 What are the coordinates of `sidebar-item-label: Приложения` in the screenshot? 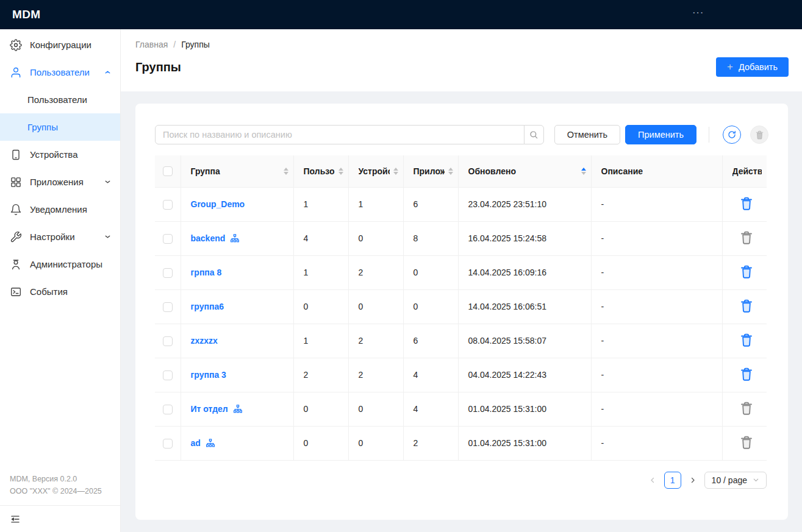 It's located at (63, 182).